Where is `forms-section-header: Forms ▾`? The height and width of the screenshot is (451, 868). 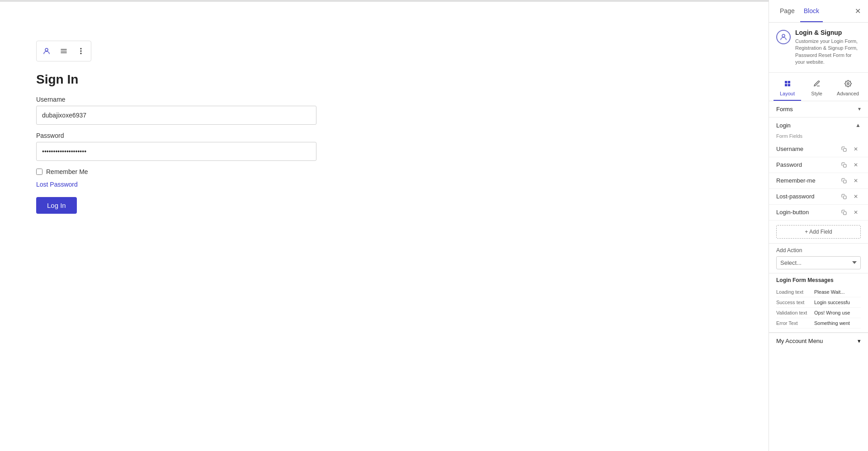 forms-section-header: Forms ▾ is located at coordinates (818, 109).